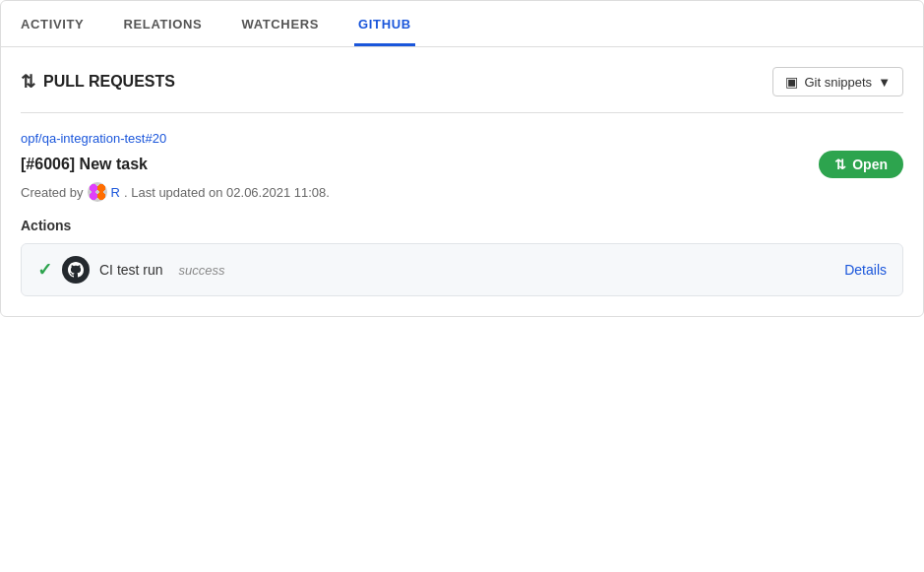 The width and height of the screenshot is (924, 572). I want to click on ci-name: CI test run, so click(132, 270).